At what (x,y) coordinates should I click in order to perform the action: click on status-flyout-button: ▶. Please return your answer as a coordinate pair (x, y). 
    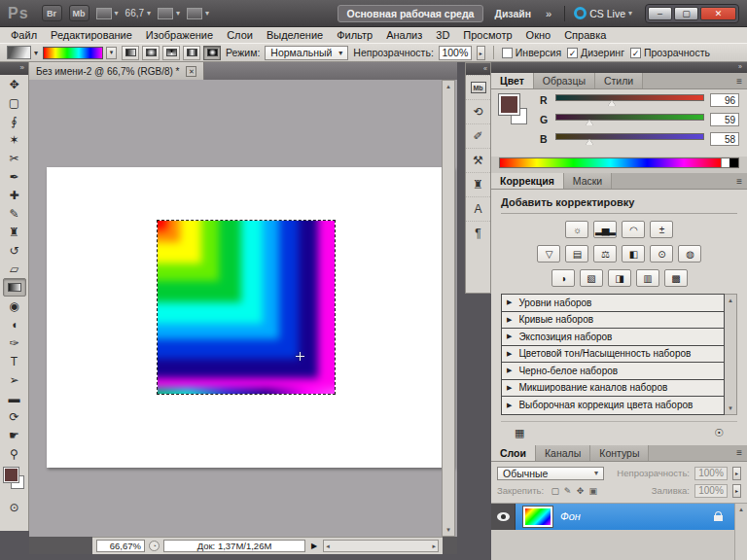
    Looking at the image, I should click on (314, 546).